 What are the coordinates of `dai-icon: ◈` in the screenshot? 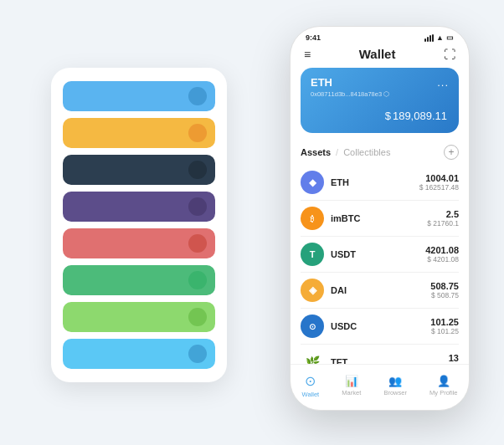 It's located at (312, 290).